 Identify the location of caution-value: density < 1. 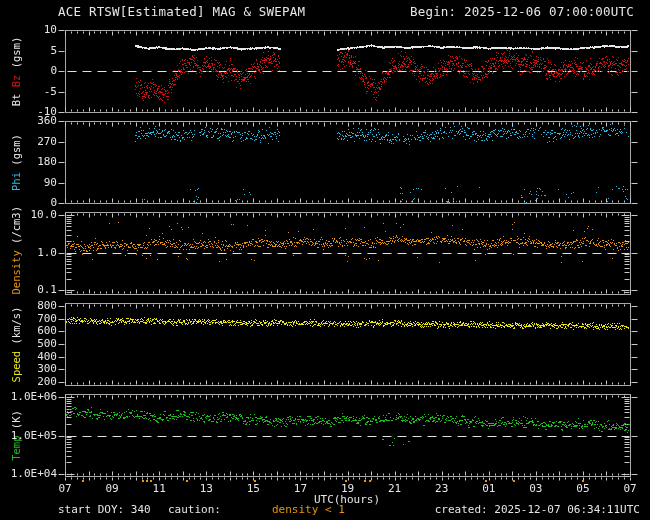
(308, 510).